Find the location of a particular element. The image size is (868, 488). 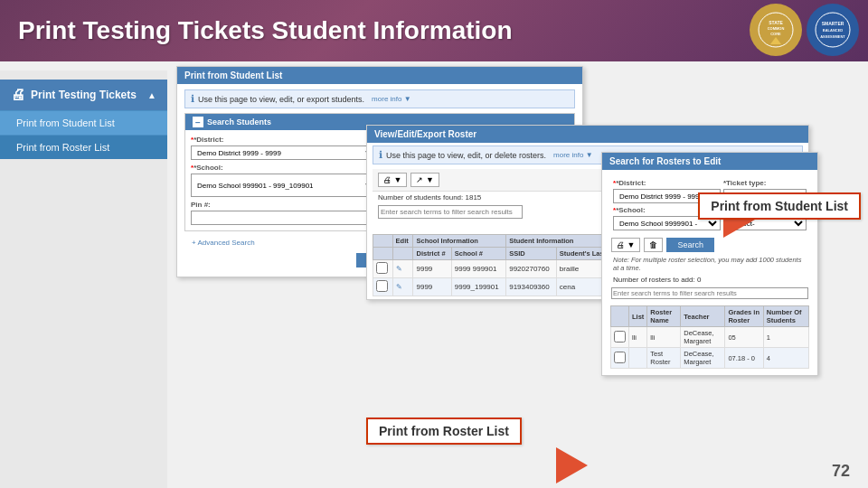

roster-results-table: List Roster Name Teacher Grades in Roste… is located at coordinates (710, 337).